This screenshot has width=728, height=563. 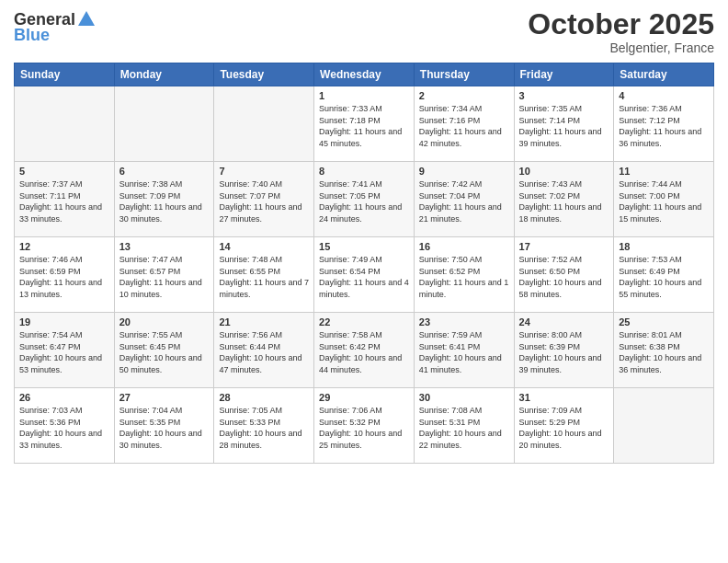 I want to click on day-info: Sunrise: 7:44 AM Sunset: 7:00 PM Dayligh…, so click(x=664, y=201).